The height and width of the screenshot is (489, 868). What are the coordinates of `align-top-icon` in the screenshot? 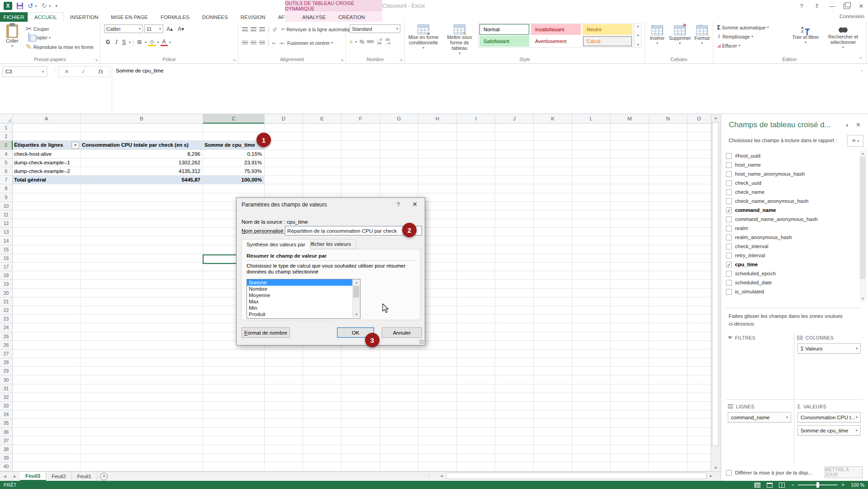 It's located at (245, 29).